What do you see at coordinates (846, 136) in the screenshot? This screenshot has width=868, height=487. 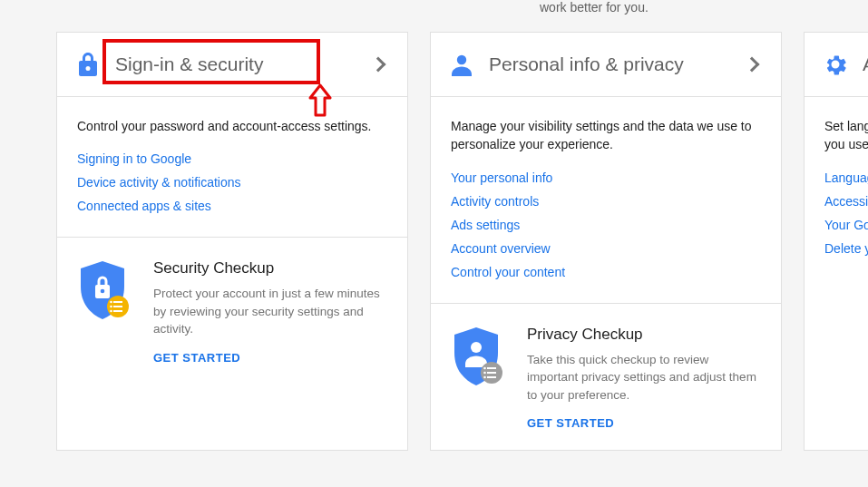 I see `card-desc: Set language, accessibility, and other s…` at bounding box center [846, 136].